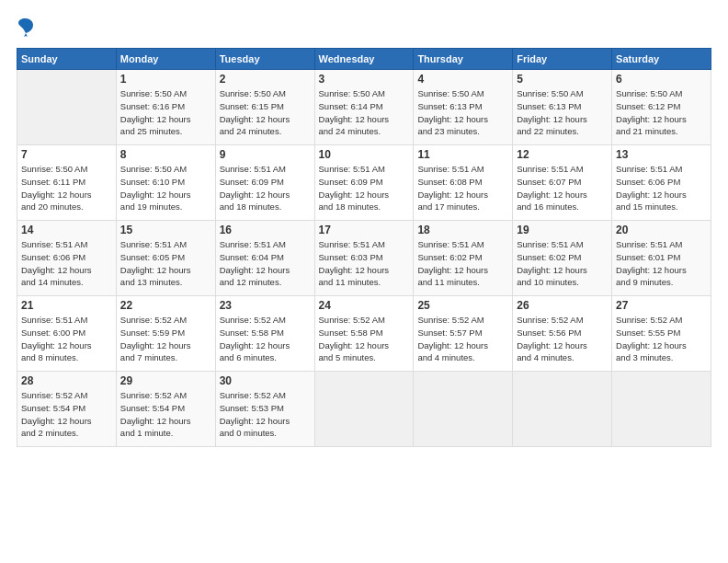 Image resolution: width=728 pixels, height=563 pixels. I want to click on day-info: Sunrise: 5:50 AMSunset: 6:11 PMDaylight:…, so click(66, 188).